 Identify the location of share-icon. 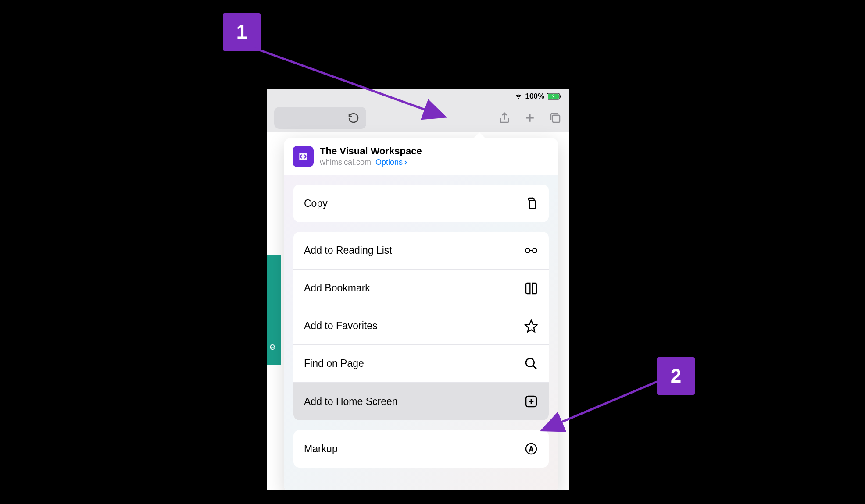
(504, 118).